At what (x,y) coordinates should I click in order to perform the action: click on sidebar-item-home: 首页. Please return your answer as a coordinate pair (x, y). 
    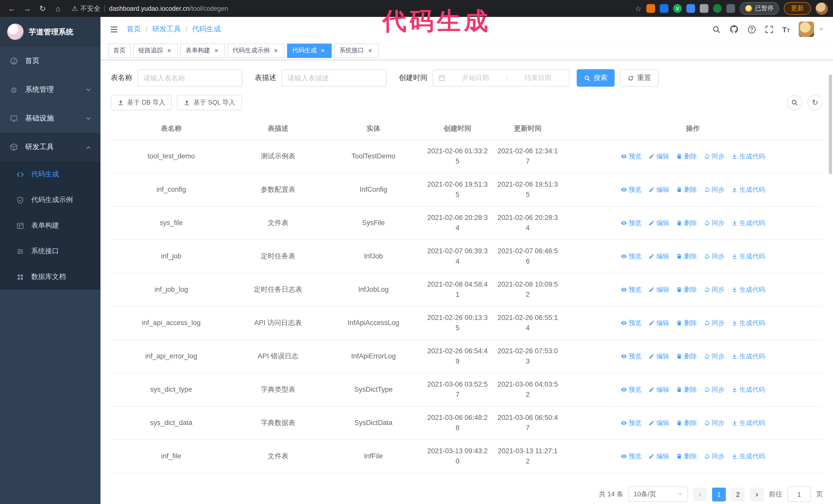
    Looking at the image, I should click on (50, 61).